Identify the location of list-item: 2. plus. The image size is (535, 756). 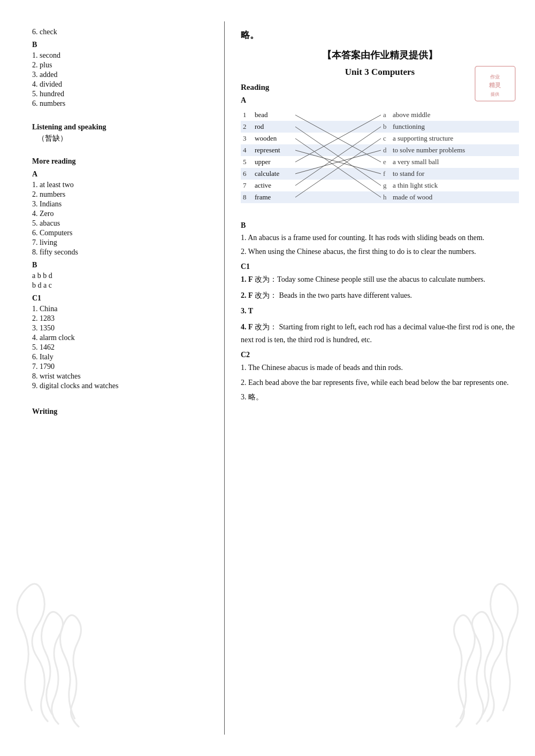
(120, 65).